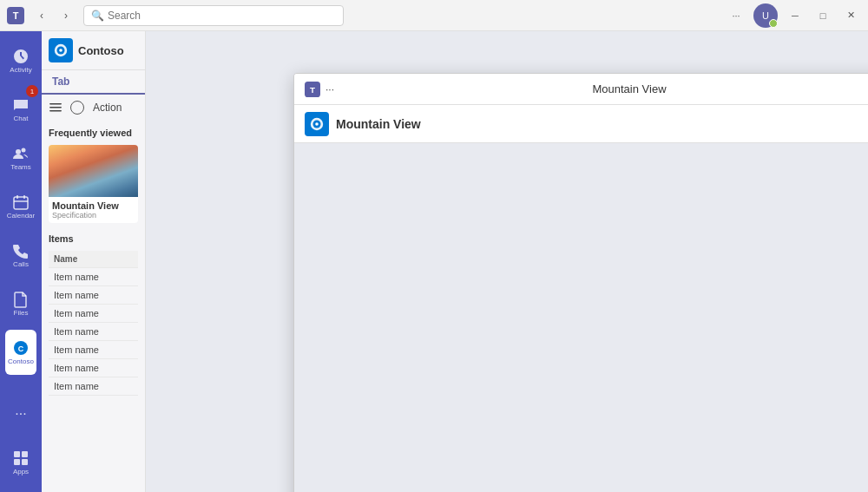 The width and height of the screenshot is (868, 492). I want to click on calendar-icon, so click(21, 202).